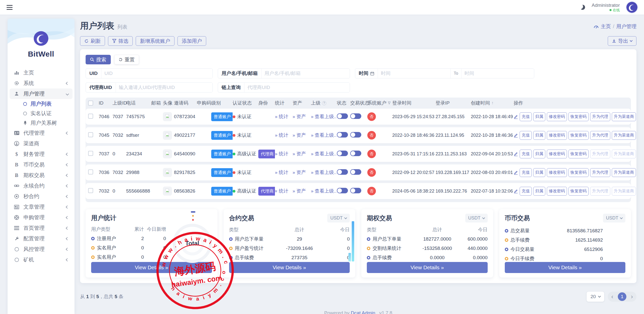 This screenshot has width=644, height=314. I want to click on sidebar-item-perpetual: 永续合约, so click(41, 186).